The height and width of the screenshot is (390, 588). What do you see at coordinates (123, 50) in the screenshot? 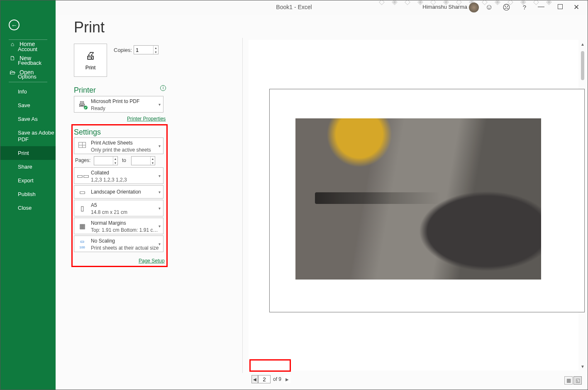
I see `copies-label: Copies:` at bounding box center [123, 50].